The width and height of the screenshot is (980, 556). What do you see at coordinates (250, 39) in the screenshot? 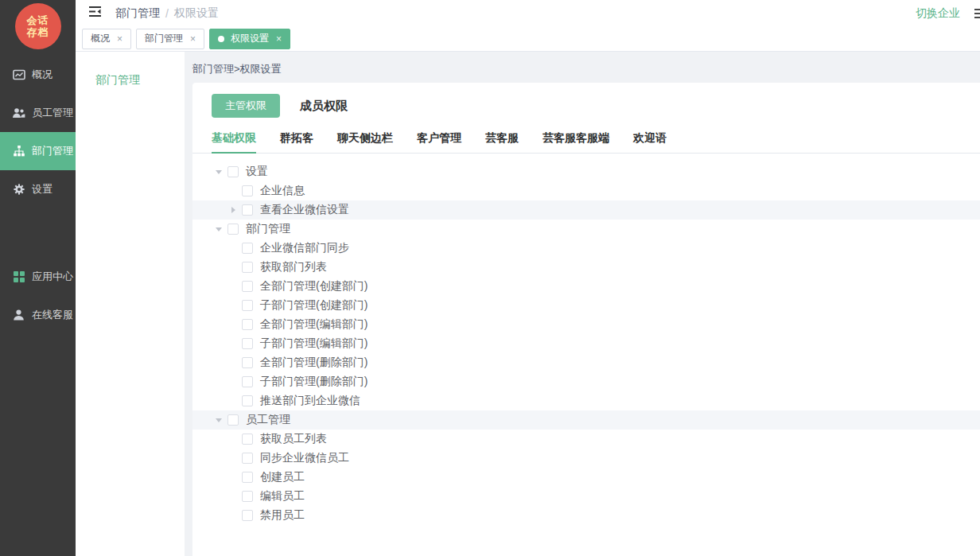
I see `page-tab-权限设置: 权限设置×` at bounding box center [250, 39].